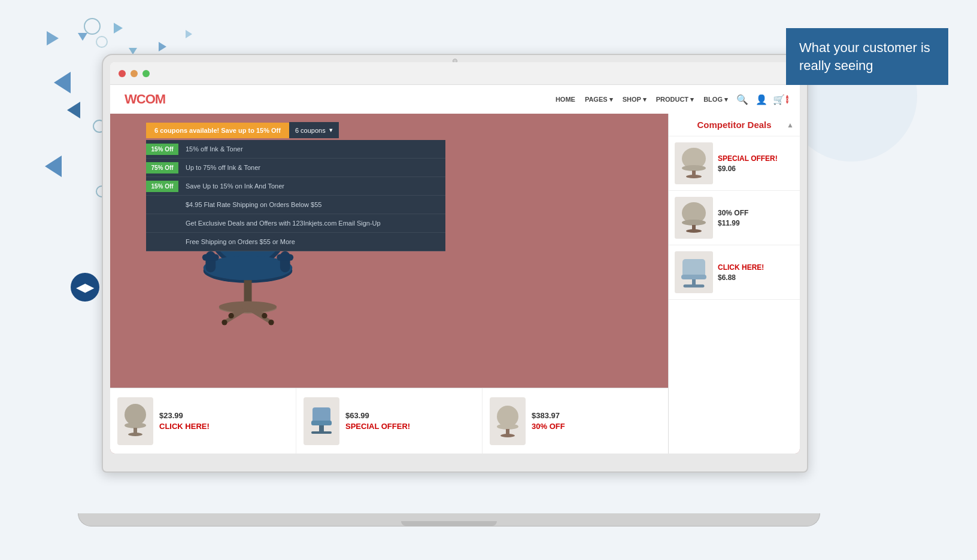 The height and width of the screenshot is (560, 977). What do you see at coordinates (734, 218) in the screenshot?
I see `competitor-item-2: 30% OFF $11.99` at bounding box center [734, 218].